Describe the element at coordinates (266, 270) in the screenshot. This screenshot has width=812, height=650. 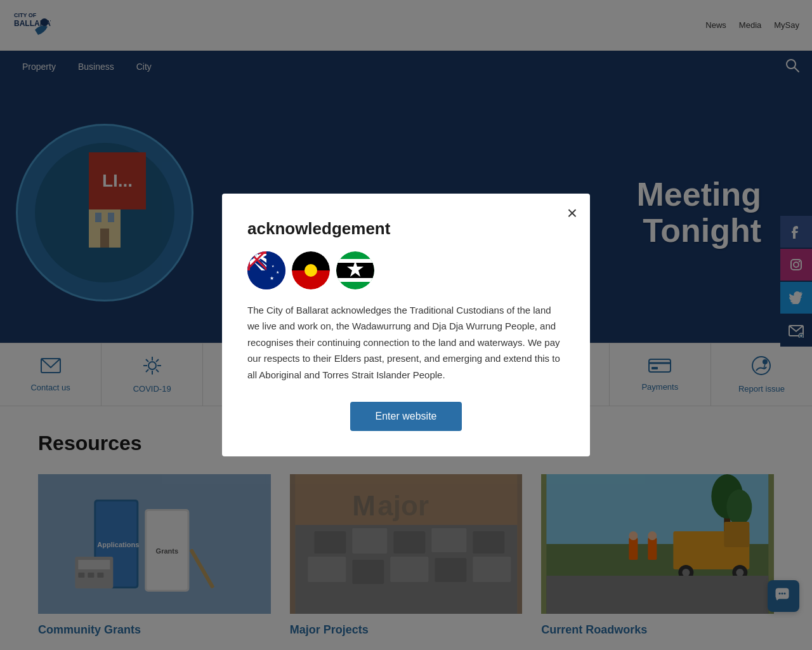
I see `australian-flag-icon: ★ ★ ★` at that location.